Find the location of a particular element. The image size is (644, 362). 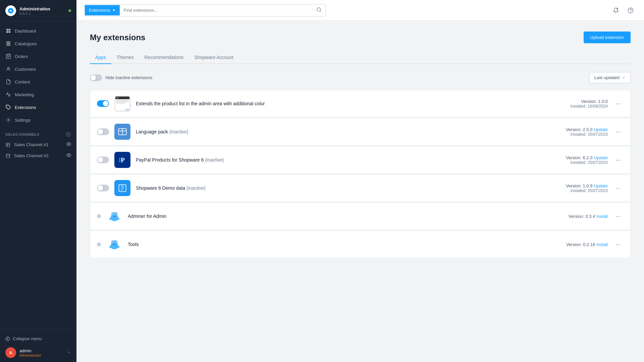

add-sales-channel-icon is located at coordinates (68, 134).